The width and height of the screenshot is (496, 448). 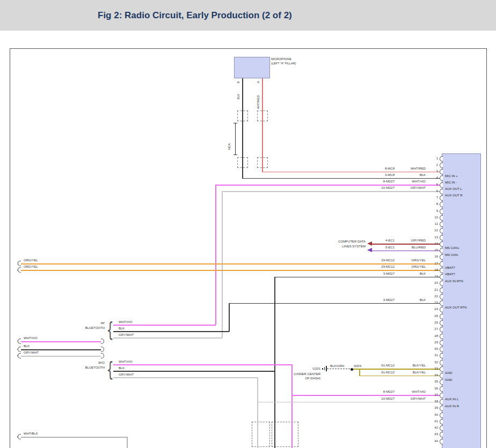 What do you see at coordinates (436, 185) in the screenshot?
I see `pin-row: 5` at bounding box center [436, 185].